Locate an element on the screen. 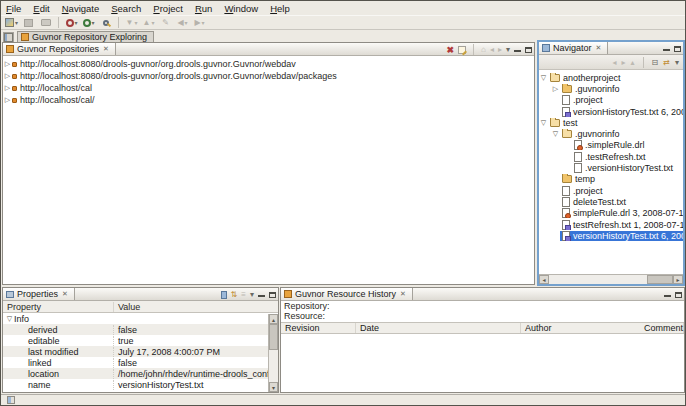  property-row: Info is located at coordinates (136, 318).